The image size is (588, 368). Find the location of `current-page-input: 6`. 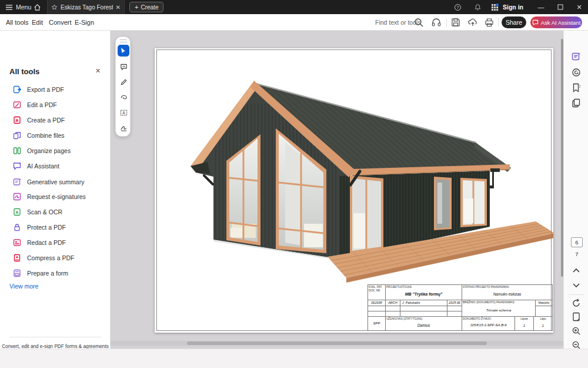

current-page-input: 6 is located at coordinates (577, 243).